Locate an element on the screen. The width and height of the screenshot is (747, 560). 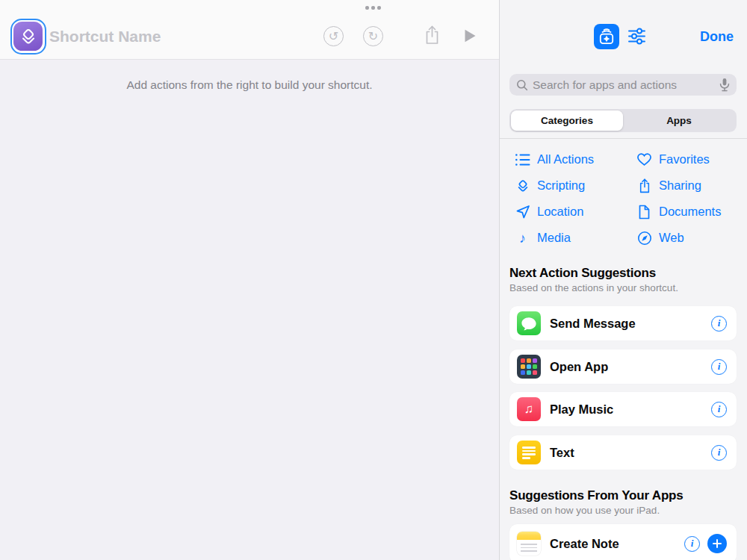
sliders-icon is located at coordinates (636, 36).